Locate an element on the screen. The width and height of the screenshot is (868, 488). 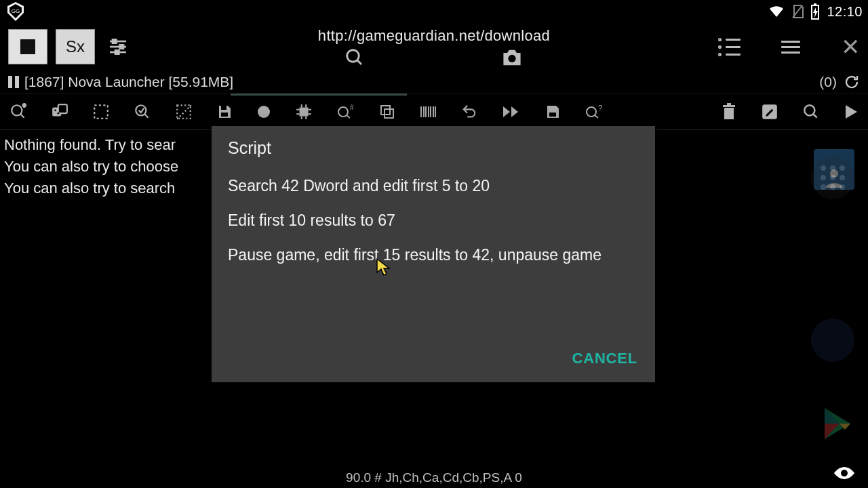
tool-toolbar: * # ? is located at coordinates (434, 112).